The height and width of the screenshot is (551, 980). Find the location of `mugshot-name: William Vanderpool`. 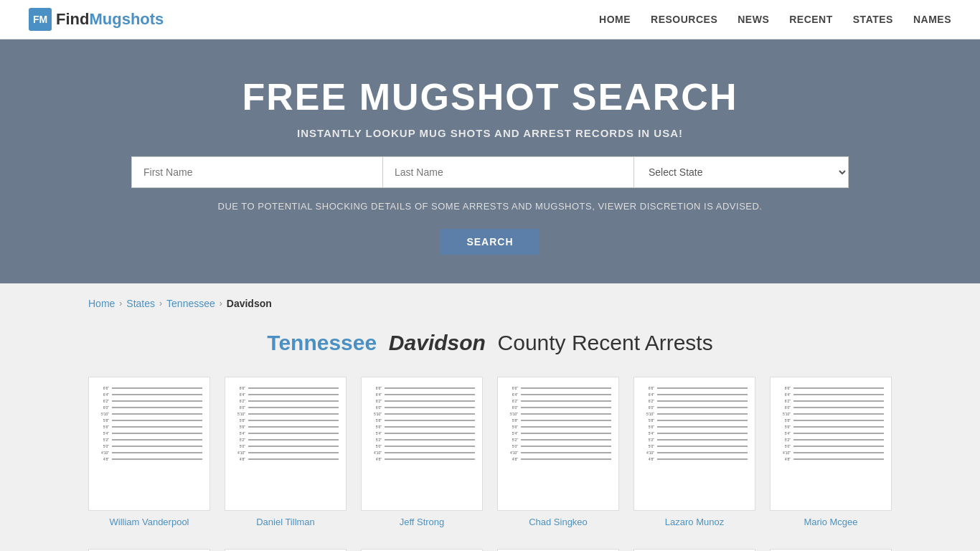

mugshot-name: William Vanderpool is located at coordinates (149, 522).